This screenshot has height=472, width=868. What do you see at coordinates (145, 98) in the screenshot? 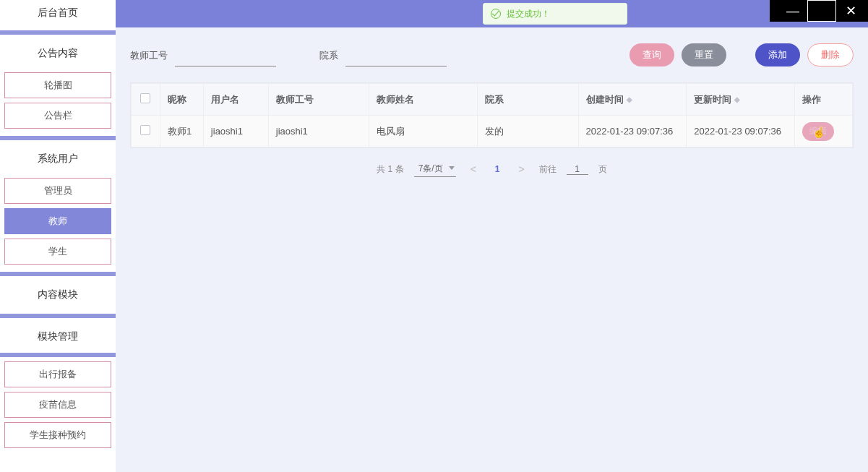
I see `select-all-checkbox` at bounding box center [145, 98].